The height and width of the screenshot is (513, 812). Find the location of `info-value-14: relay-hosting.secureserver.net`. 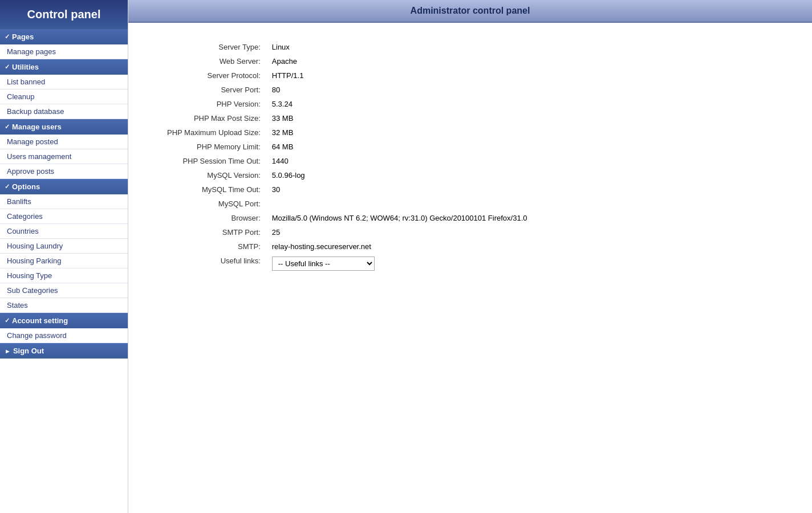

info-value-14: relay-hosting.secureserver.net is located at coordinates (399, 246).